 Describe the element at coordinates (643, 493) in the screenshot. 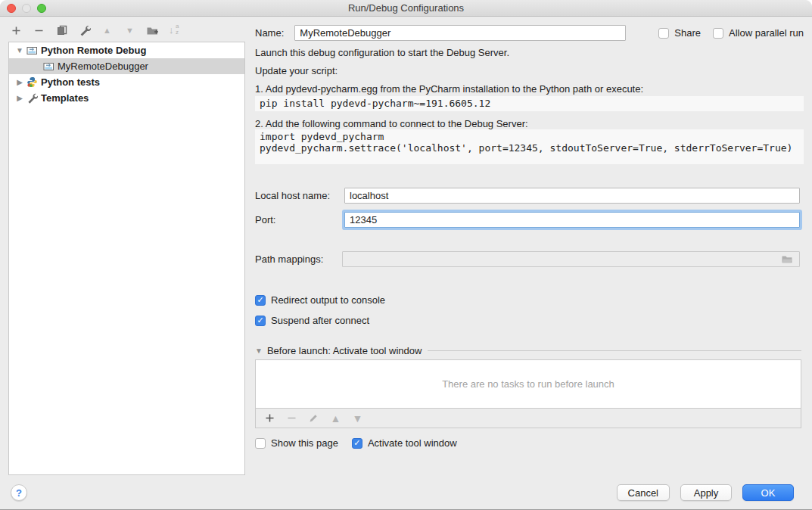

I see `cancel-button: Cancel` at that location.